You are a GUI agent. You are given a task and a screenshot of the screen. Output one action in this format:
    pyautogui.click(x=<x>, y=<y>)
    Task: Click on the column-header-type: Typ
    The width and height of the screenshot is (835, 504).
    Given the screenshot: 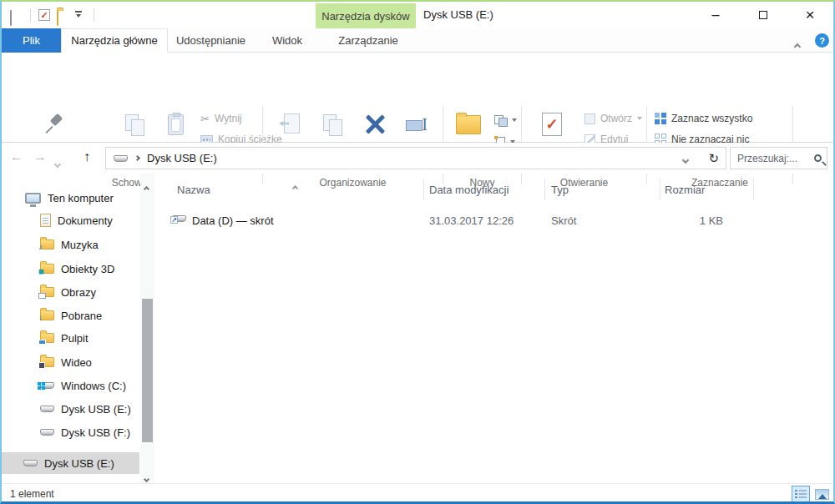 What is the action you would take?
    pyautogui.click(x=559, y=190)
    